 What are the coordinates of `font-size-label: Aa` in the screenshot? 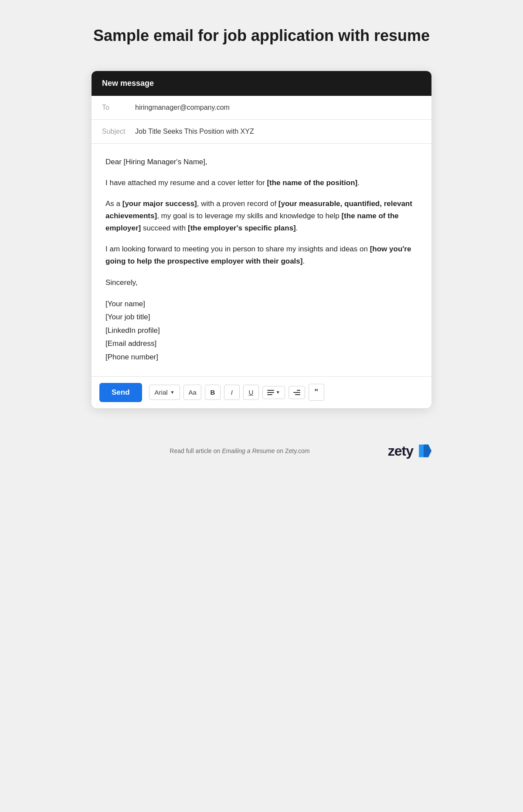 It's located at (192, 392).